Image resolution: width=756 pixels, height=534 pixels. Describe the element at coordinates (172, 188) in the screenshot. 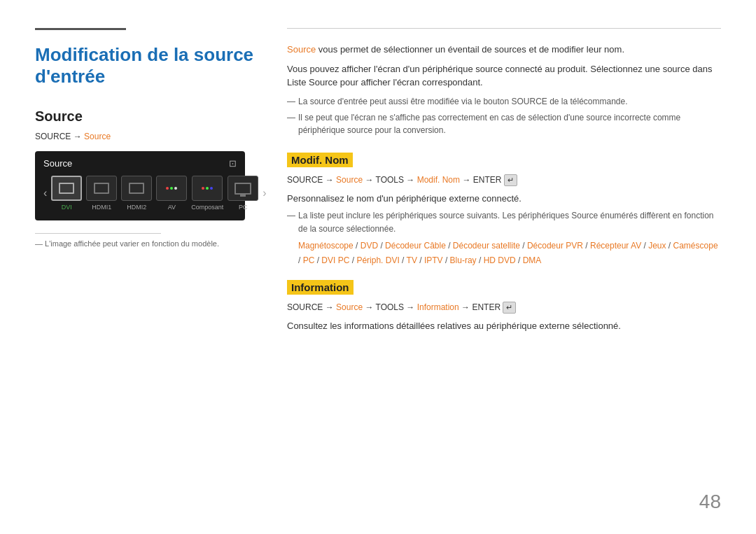

I see `device-av-box` at that location.